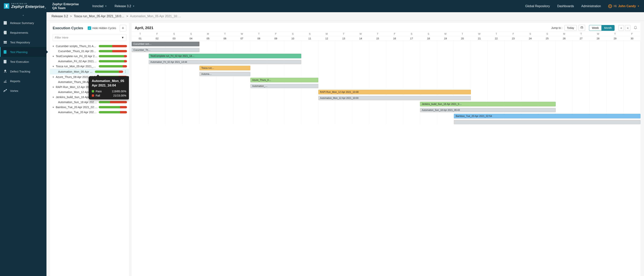 The image size is (644, 276). What do you see at coordinates (109, 88) in the screenshot?
I see `cycle-tooltip: Automation_Mon_05 Apr 2021_16:04 Pass 11…` at bounding box center [109, 88].